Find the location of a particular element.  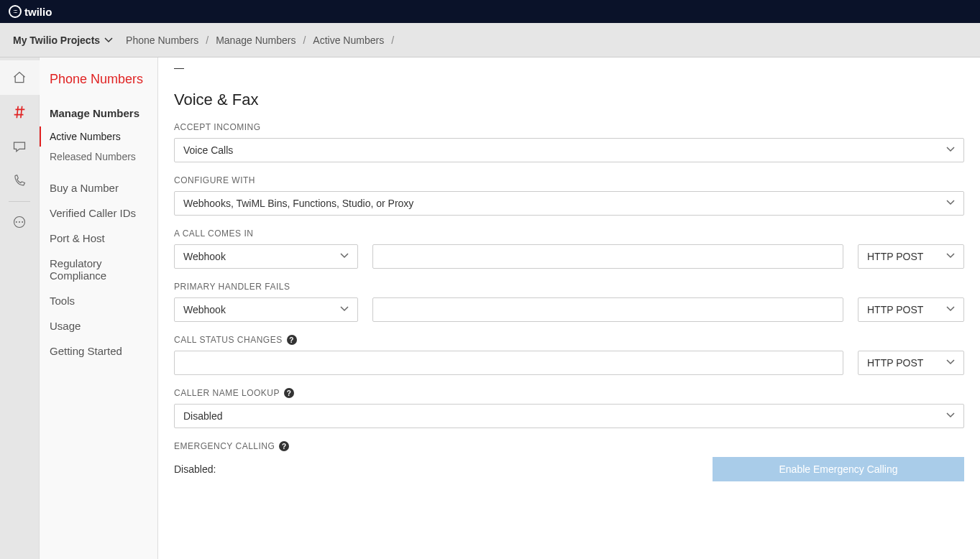

select-primary-fails-method: HTTP POST is located at coordinates (911, 310).